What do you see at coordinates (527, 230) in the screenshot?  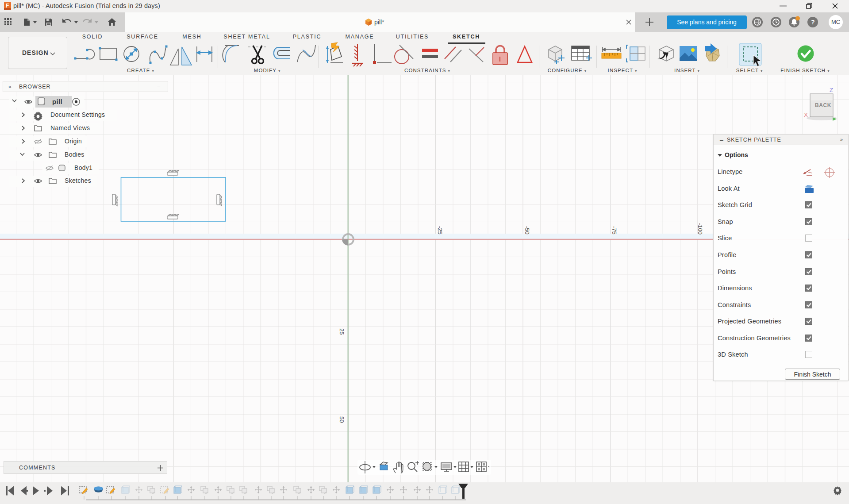 I see `svg-text: -50` at bounding box center [527, 230].